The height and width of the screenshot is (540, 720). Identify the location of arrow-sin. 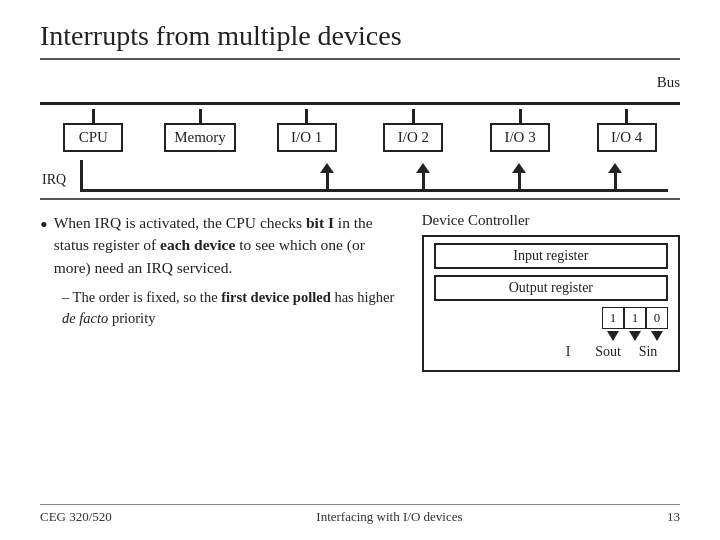
(657, 336).